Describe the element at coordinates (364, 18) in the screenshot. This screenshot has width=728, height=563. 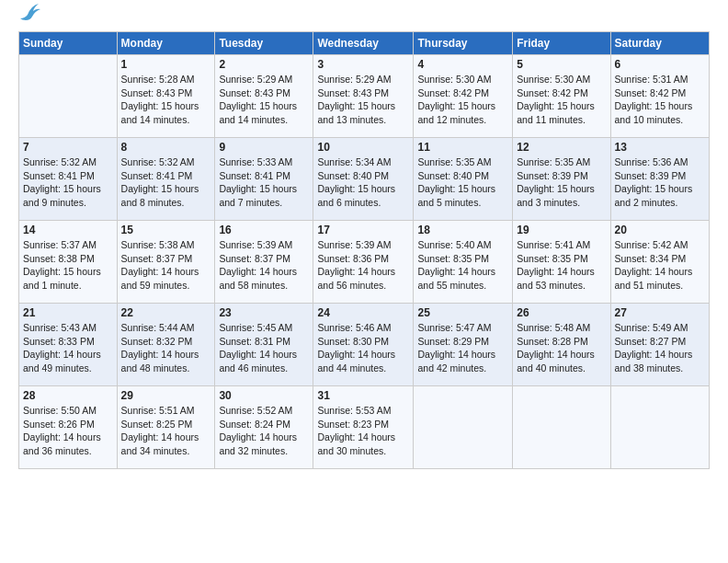
I see `header` at that location.